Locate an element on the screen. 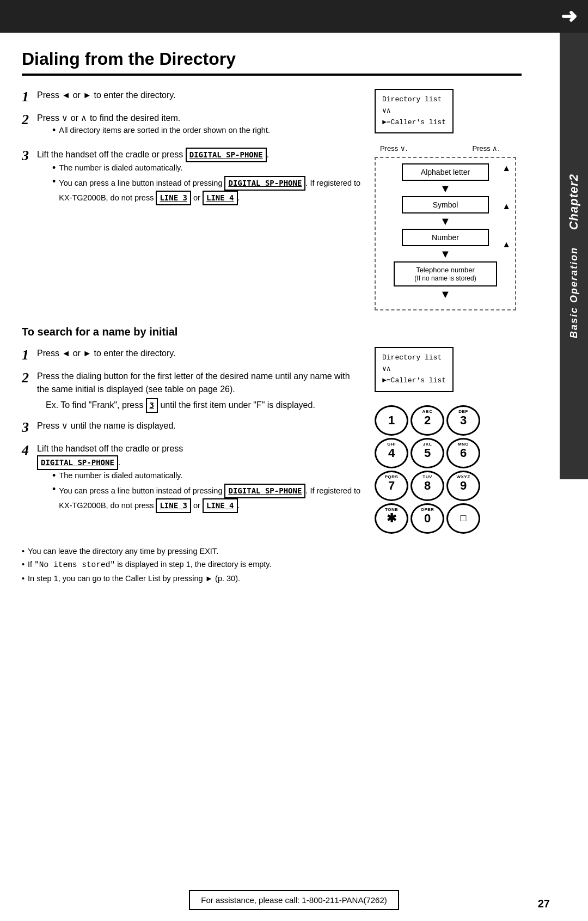  step2-2-text: Press the dialing button for the first l… is located at coordinates (200, 391).